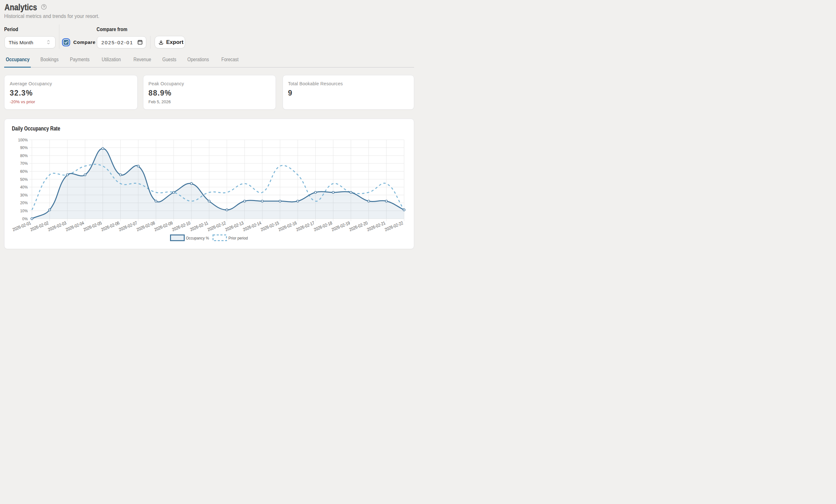 The height and width of the screenshot is (504, 836). Describe the element at coordinates (164, 226) in the screenshot. I see `svg-text: 2026-02-09` at that location.